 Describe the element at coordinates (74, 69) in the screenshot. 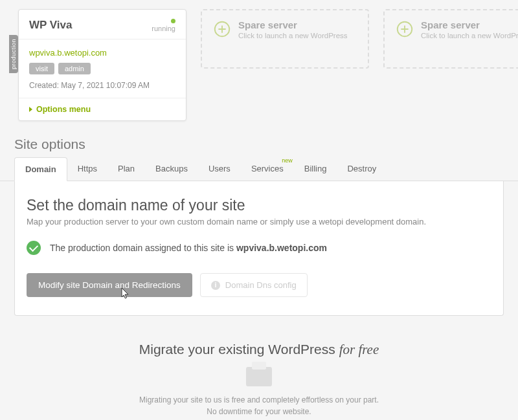

I see `admin-button: admin` at that location.